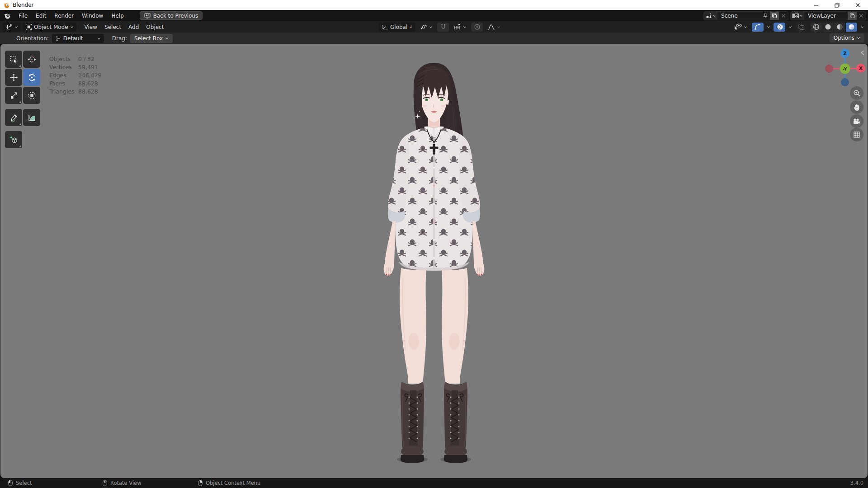 This screenshot has width=868, height=488. Describe the element at coordinates (857, 135) in the screenshot. I see `perspective-toggle-button` at that location.